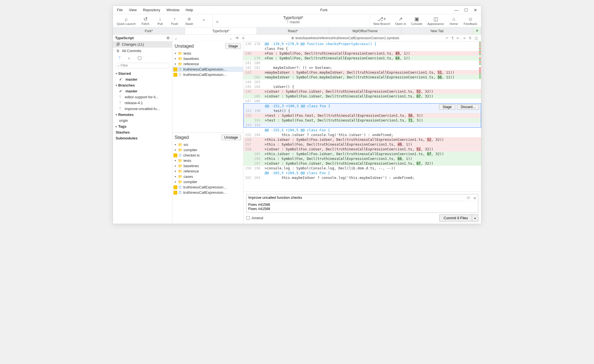 The image size is (594, 364). What do you see at coordinates (470, 21) in the screenshot?
I see `toolbar-feedback: ☺Feedback` at bounding box center [470, 21].